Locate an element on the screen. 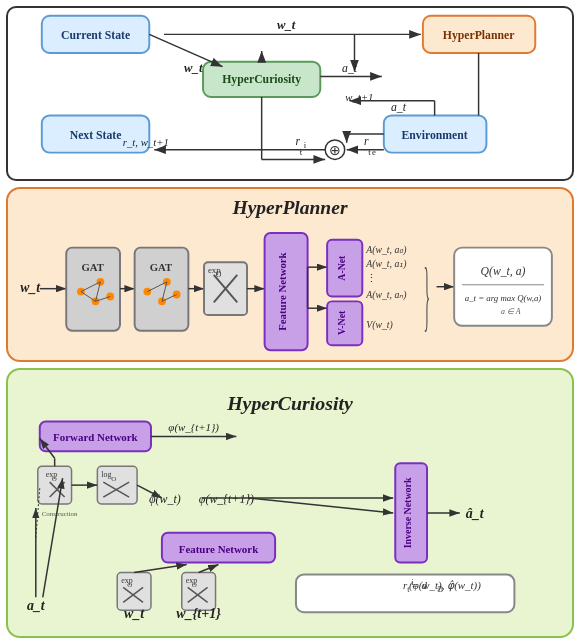 The height and width of the screenshot is (644, 580). svg-text: A(w_t, aₙ) is located at coordinates (386, 295).